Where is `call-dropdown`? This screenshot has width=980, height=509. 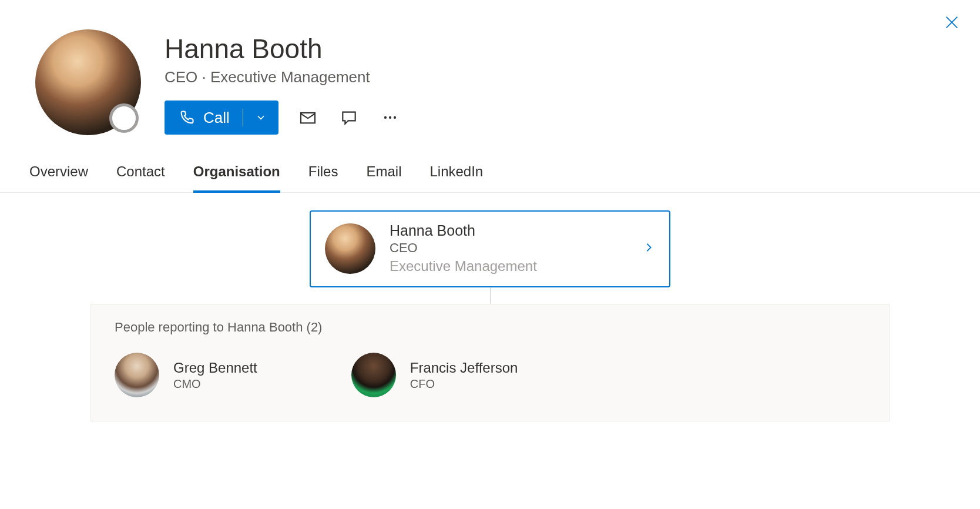 call-dropdown is located at coordinates (261, 118).